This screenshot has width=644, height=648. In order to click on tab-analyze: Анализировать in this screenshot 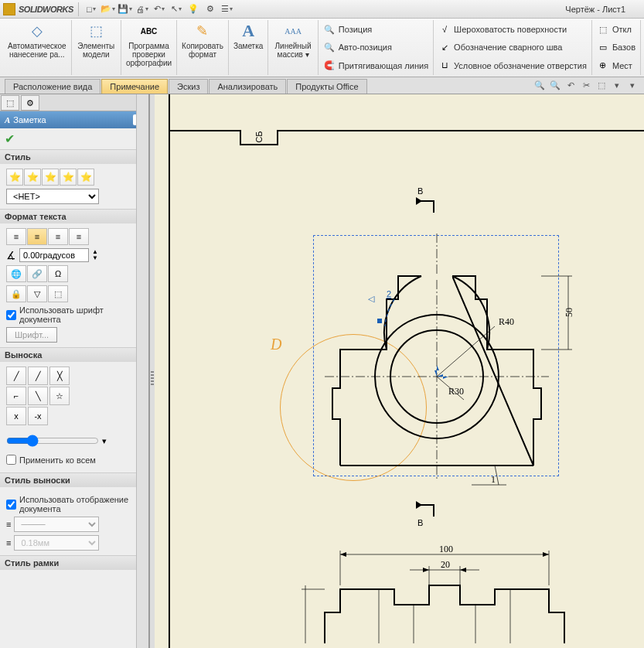, I will do `click(247, 87)`.